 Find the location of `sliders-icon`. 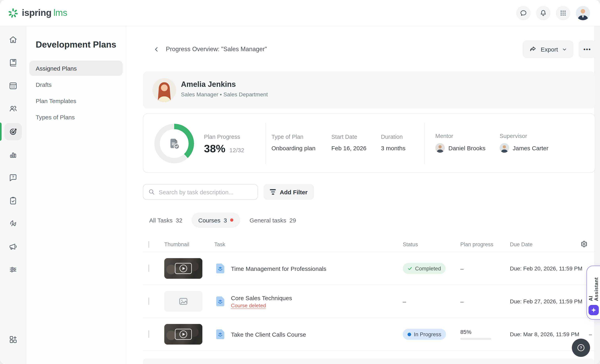

sliders-icon is located at coordinates (13, 270).